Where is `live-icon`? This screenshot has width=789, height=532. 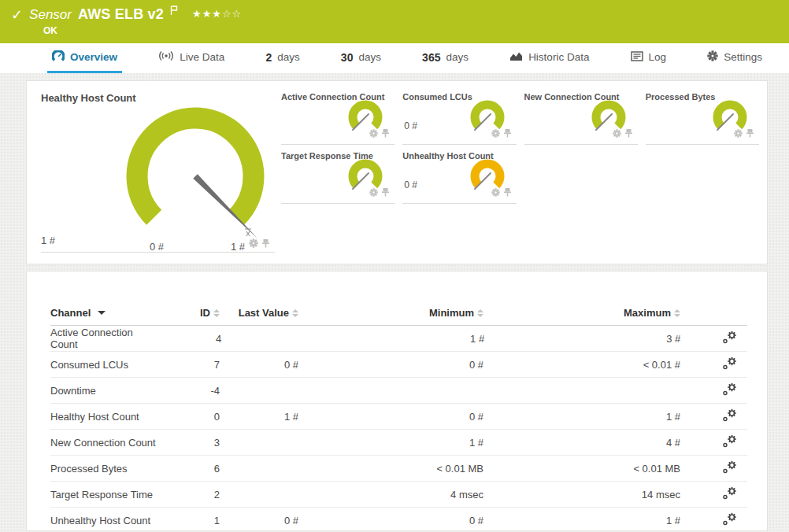
live-icon is located at coordinates (166, 57).